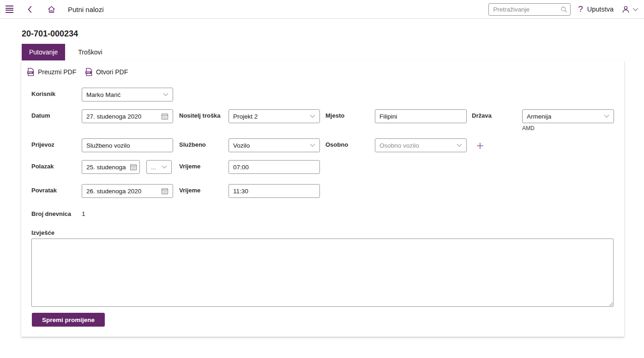  What do you see at coordinates (190, 190) in the screenshot?
I see `vrijeme-povratka-label: Vrijeme` at bounding box center [190, 190].